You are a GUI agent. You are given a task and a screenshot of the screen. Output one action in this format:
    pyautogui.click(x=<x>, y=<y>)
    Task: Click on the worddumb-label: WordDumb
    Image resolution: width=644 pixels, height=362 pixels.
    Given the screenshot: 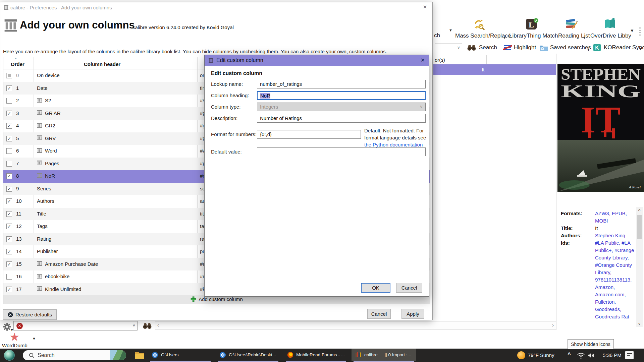 What is the action you would take?
    pyautogui.click(x=15, y=345)
    